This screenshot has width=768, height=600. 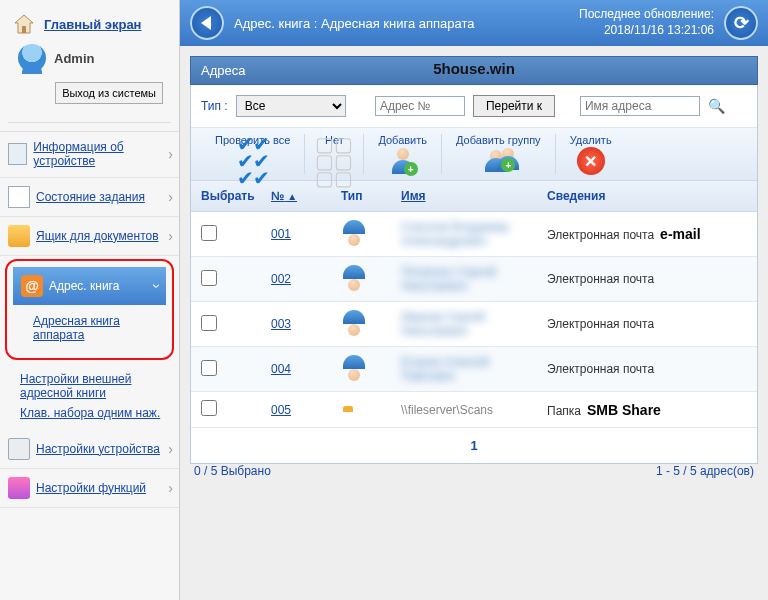 I want to click on pager: 1, so click(x=474, y=446).